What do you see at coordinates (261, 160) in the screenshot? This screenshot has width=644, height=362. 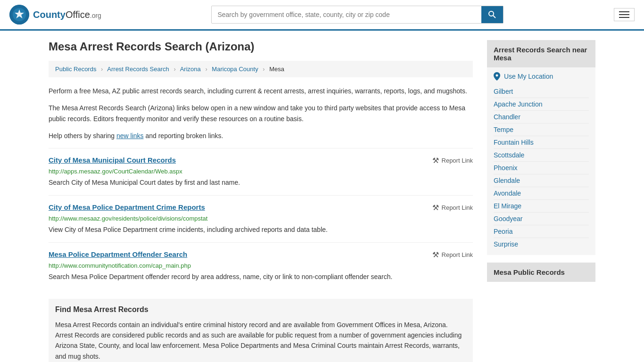 I see `record-header-1: City of Mesa Municipal Court Records ⚒ R…` at bounding box center [261, 160].